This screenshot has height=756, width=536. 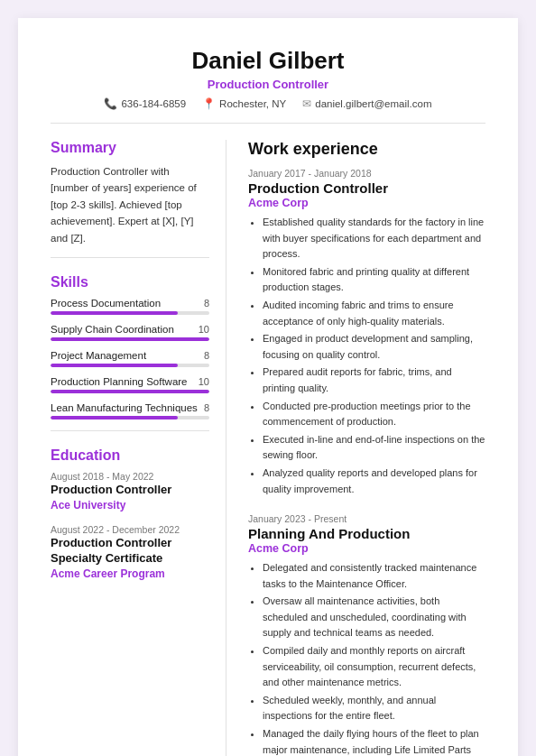 I want to click on skill-item: Process Documentation 8, so click(x=130, y=307).